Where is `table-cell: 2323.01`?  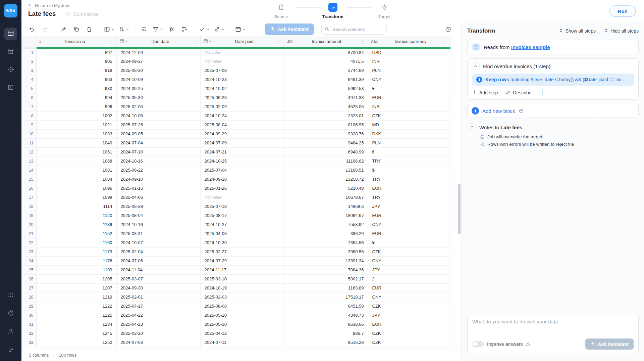 table-cell: 2323.01 is located at coordinates (326, 116).